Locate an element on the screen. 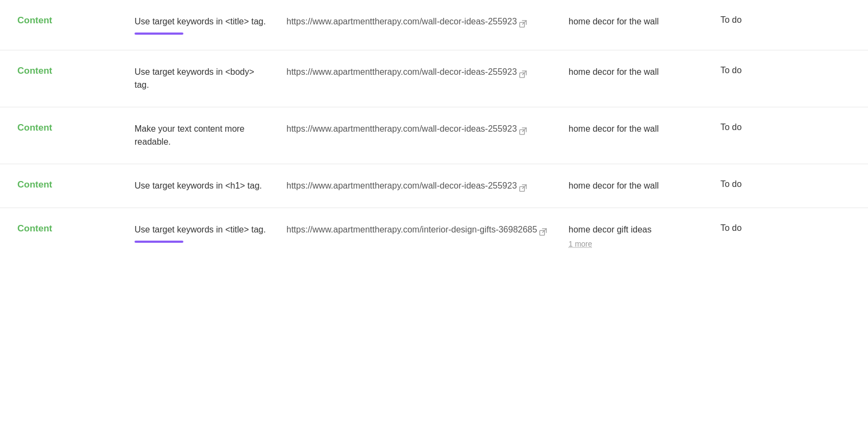  more-keywords-link: 1 more is located at coordinates (636, 244).